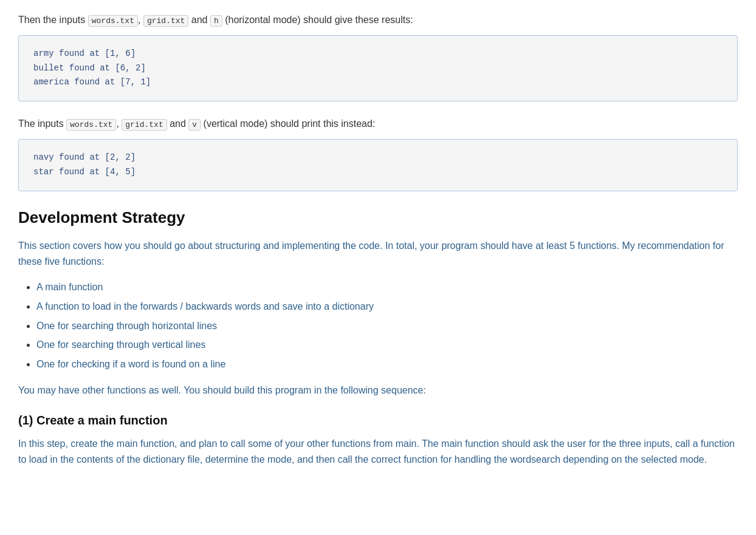 The width and height of the screenshot is (756, 535). Describe the element at coordinates (378, 124) in the screenshot. I see `intro-paragraph-2: The inputs words.txt, grid.txt and v (ve…` at that location.